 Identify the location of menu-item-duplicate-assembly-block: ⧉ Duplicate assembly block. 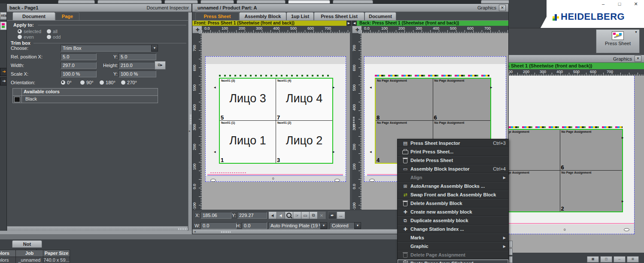
(453, 220).